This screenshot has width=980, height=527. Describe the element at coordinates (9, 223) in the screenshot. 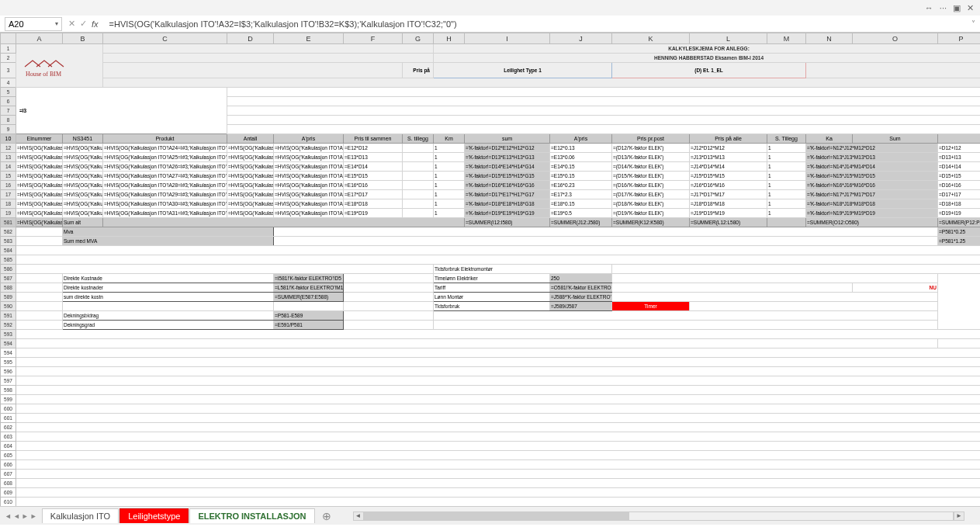

I see `row-header: 581` at that location.